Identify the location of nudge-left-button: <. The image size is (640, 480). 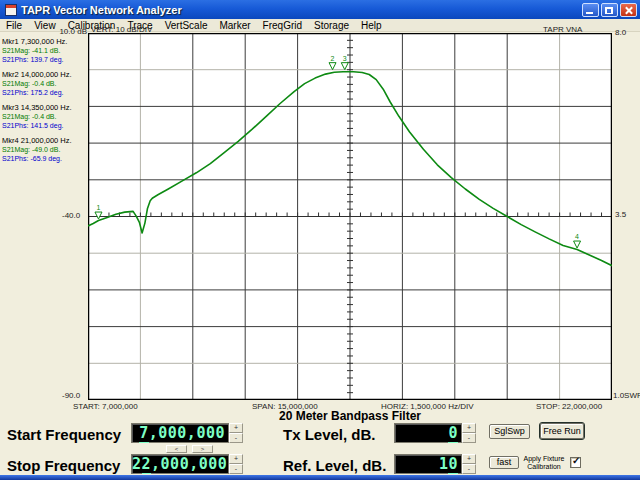
(176, 449).